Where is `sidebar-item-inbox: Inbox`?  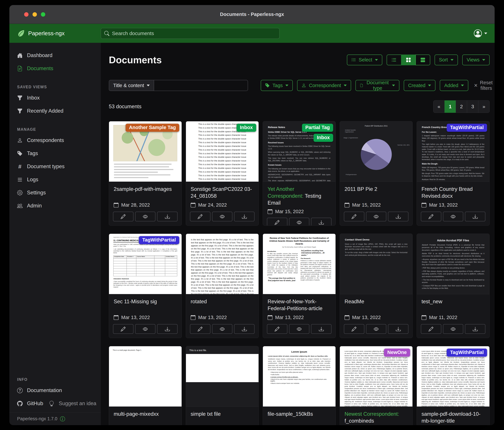
sidebar-item-inbox: Inbox is located at coordinates (55, 98).